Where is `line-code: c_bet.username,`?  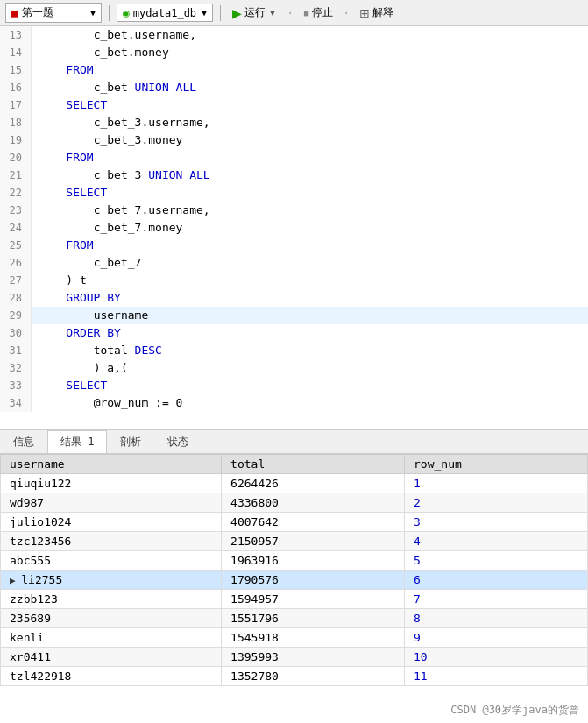 line-code: c_bet.username, is located at coordinates (114, 35).